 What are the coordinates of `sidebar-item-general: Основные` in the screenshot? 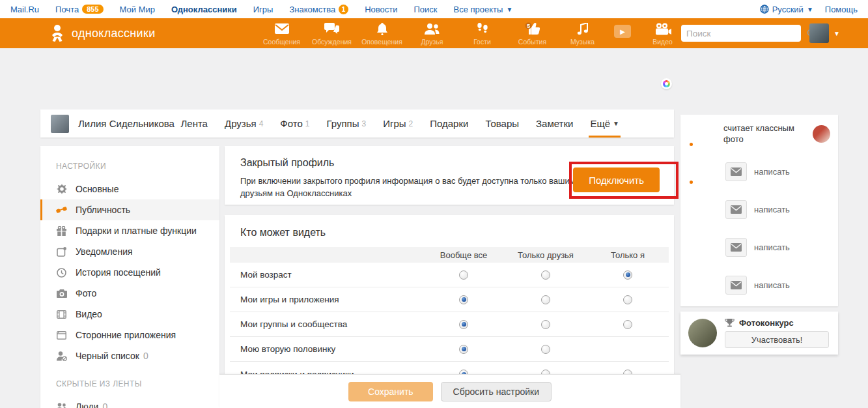 It's located at (130, 189).